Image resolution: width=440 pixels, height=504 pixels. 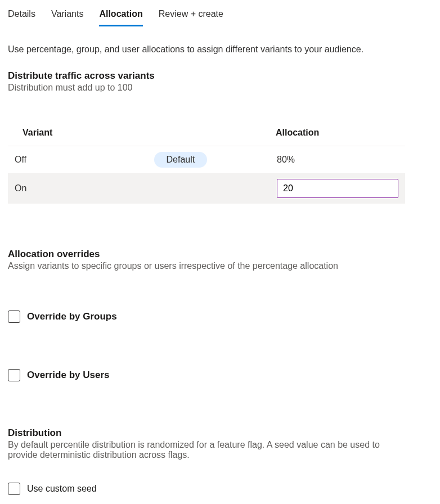 What do you see at coordinates (220, 254) in the screenshot?
I see `overrides-title: Allocation overrides` at bounding box center [220, 254].